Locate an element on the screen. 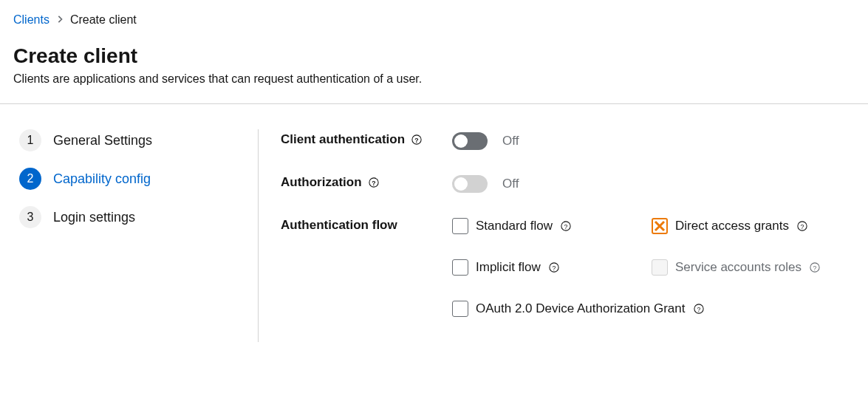 The image size is (868, 410). label-authentication-flow: Authentication flow is located at coordinates (366, 225).